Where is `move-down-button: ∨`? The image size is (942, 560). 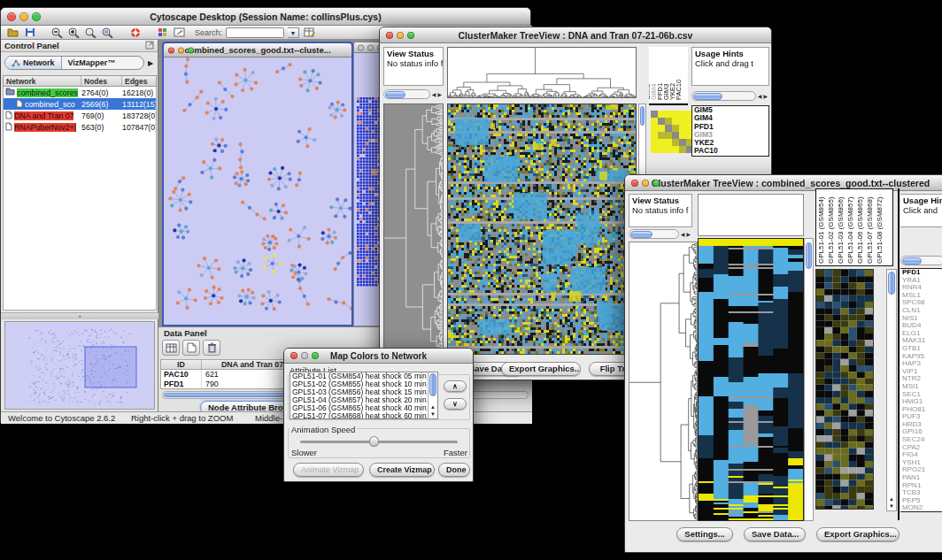
move-down-button: ∨ is located at coordinates (455, 403).